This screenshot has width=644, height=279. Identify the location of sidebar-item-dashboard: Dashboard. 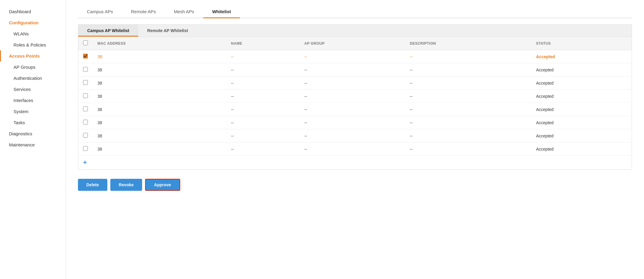
(33, 11).